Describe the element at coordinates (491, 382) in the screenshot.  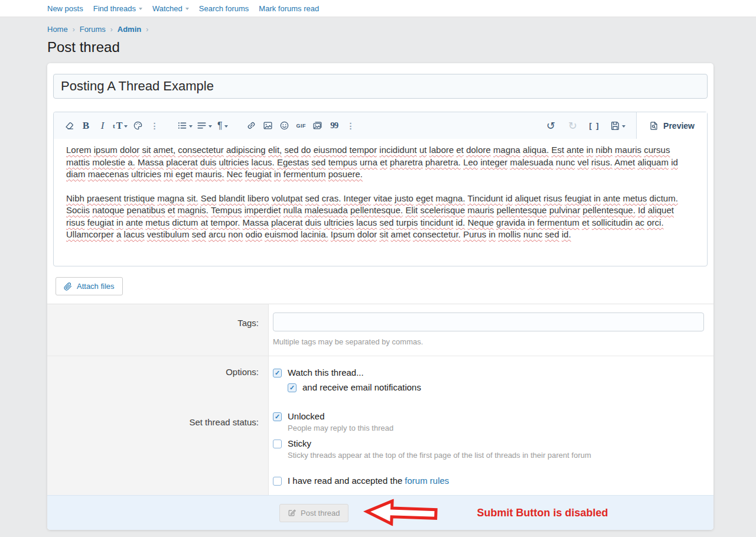
I see `options-content: ✓ Watch this thread... ✓ and receive ema…` at that location.